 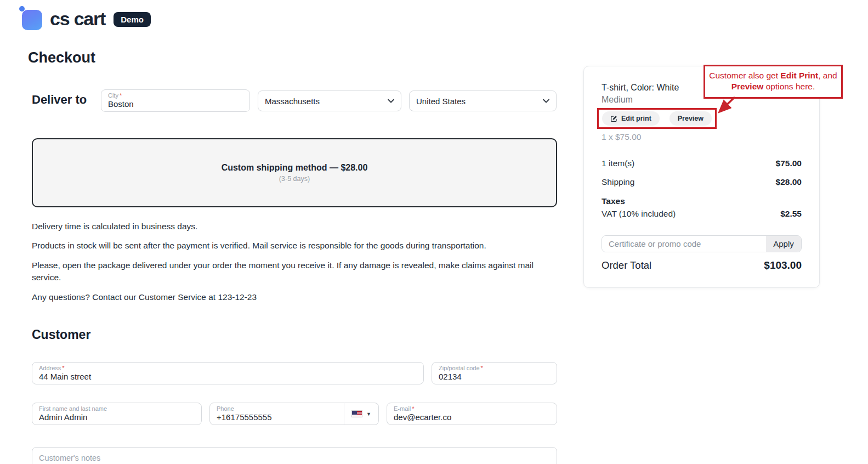 What do you see at coordinates (472, 417) in the screenshot?
I see `email-input` at bounding box center [472, 417].